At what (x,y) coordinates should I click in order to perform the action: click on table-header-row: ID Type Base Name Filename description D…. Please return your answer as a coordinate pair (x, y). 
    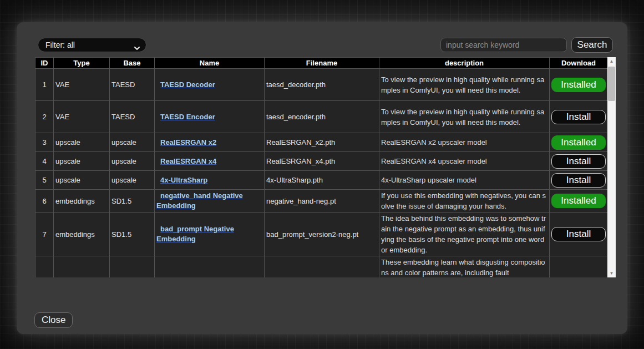
    Looking at the image, I should click on (322, 63).